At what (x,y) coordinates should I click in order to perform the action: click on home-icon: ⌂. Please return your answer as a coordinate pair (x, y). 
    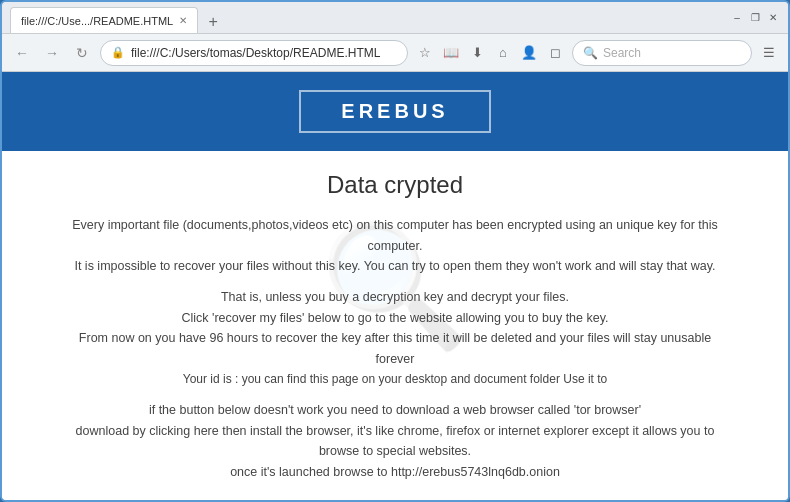
    Looking at the image, I should click on (503, 53).